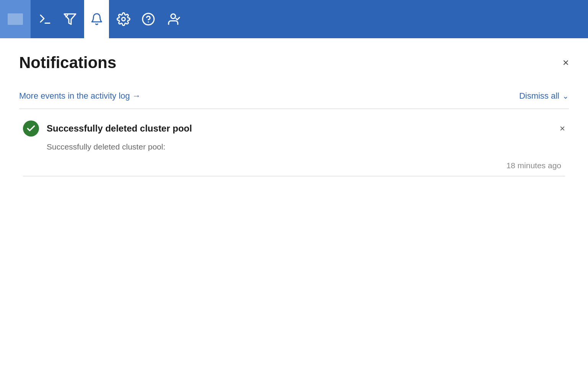 The image size is (588, 366). I want to click on help-icon, so click(148, 19).